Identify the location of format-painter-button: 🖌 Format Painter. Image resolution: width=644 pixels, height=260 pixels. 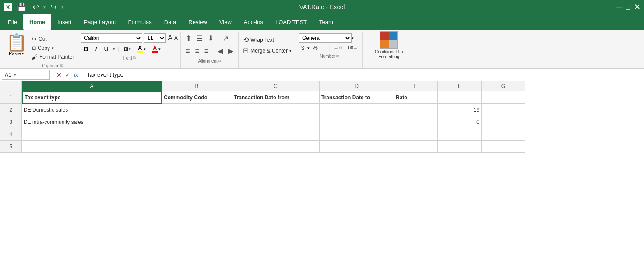
(53, 57).